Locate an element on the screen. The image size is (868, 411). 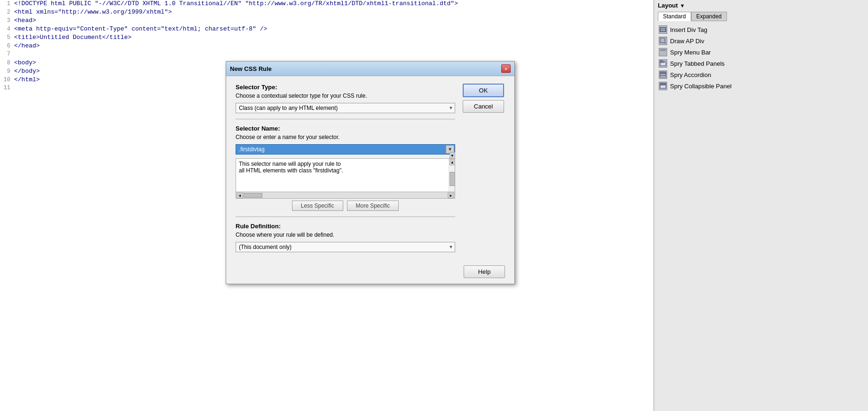
rule-definition-desc: Choose where your rule will be defined. is located at coordinates (345, 235).